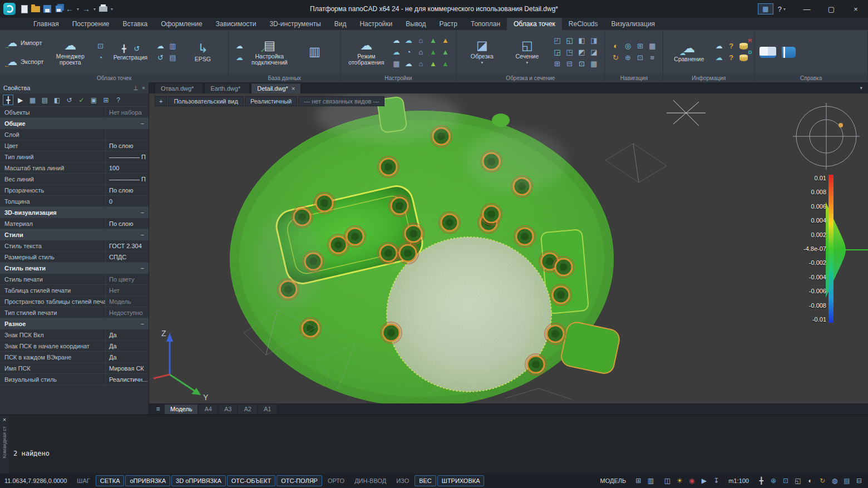  What do you see at coordinates (569, 63) in the screenshot?
I see `clip-tool-icon: ⊟` at bounding box center [569, 63].